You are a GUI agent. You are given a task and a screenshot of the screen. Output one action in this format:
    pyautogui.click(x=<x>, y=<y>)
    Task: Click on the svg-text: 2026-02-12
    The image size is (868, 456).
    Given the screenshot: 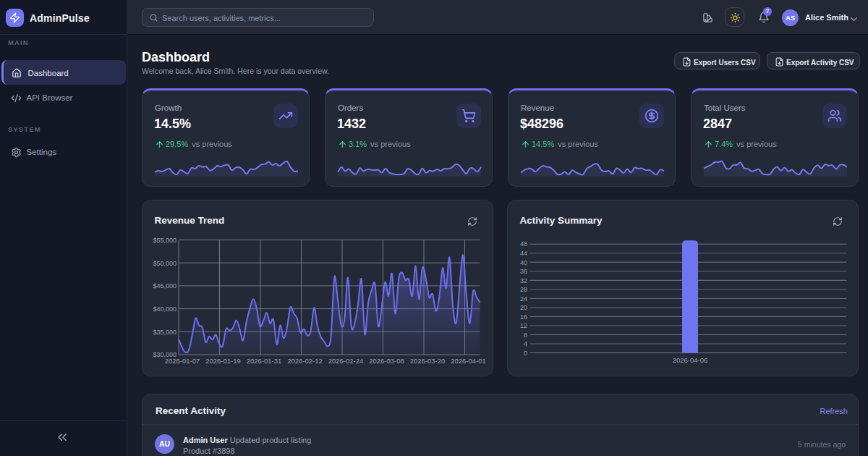 What is the action you would take?
    pyautogui.click(x=305, y=360)
    